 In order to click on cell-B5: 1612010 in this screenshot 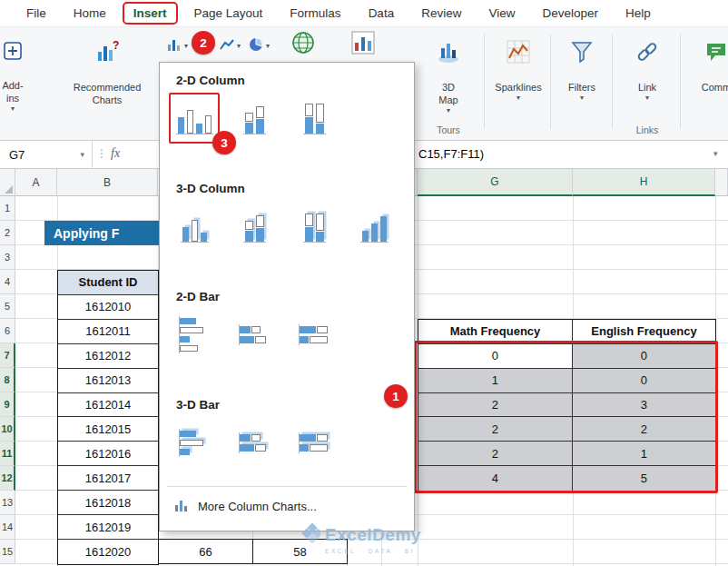, I will do `click(108, 307)`.